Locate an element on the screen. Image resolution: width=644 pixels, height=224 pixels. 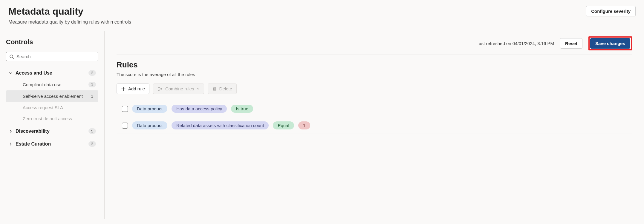
search-box is located at coordinates (52, 57).